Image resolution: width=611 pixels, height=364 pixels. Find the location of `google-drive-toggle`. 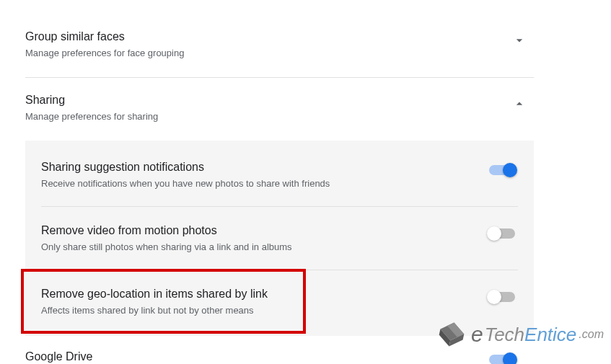

google-drive-toggle is located at coordinates (502, 359).